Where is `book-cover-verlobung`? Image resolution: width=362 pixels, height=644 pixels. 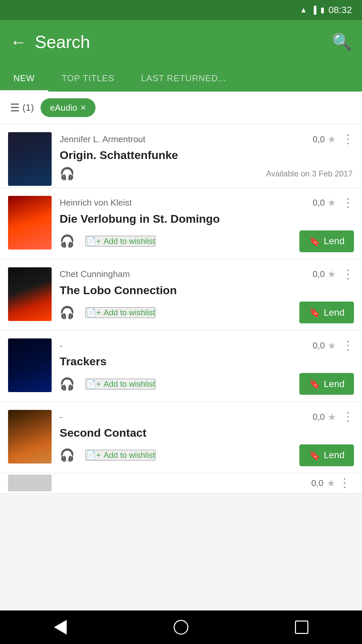 book-cover-verlobung is located at coordinates (30, 223).